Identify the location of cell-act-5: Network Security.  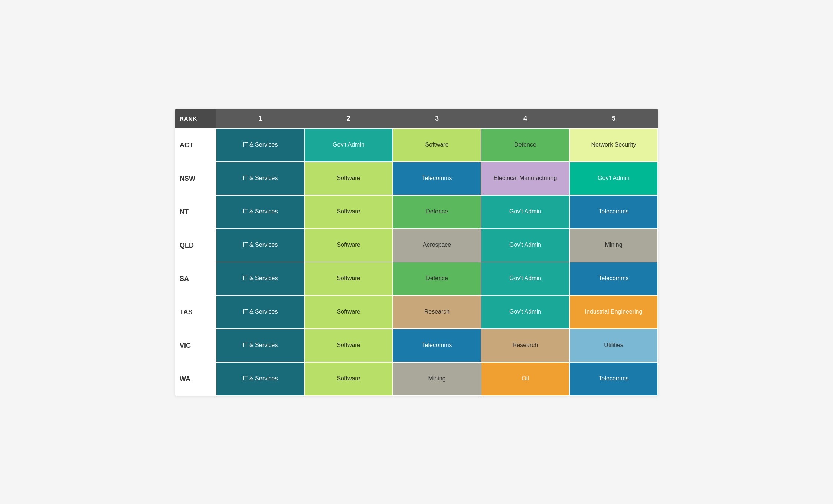
(614, 145).